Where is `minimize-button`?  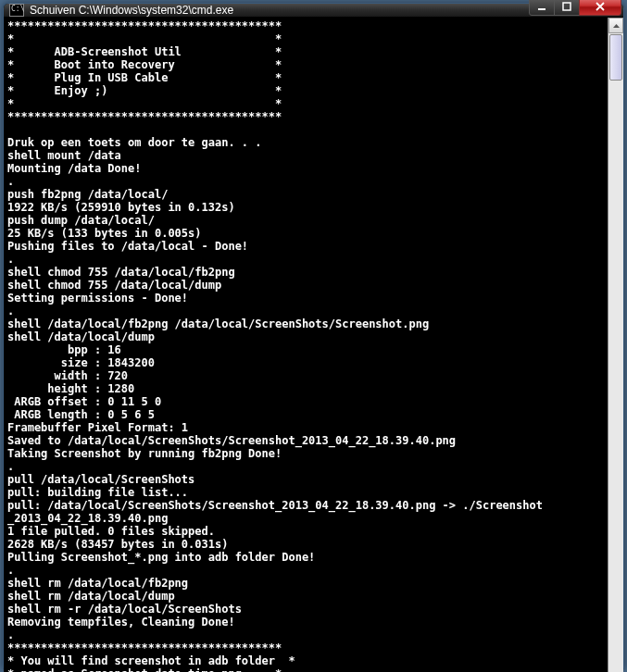 minimize-button is located at coordinates (542, 7).